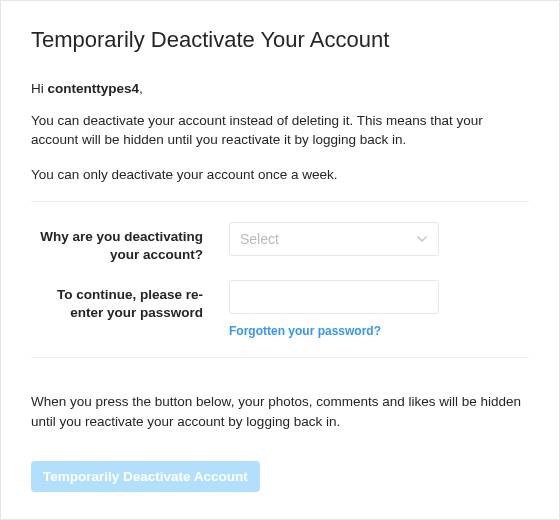 This screenshot has width=560, height=520. What do you see at coordinates (130, 301) in the screenshot?
I see `password-label: To continue, please re-enter your passwo…` at bounding box center [130, 301].